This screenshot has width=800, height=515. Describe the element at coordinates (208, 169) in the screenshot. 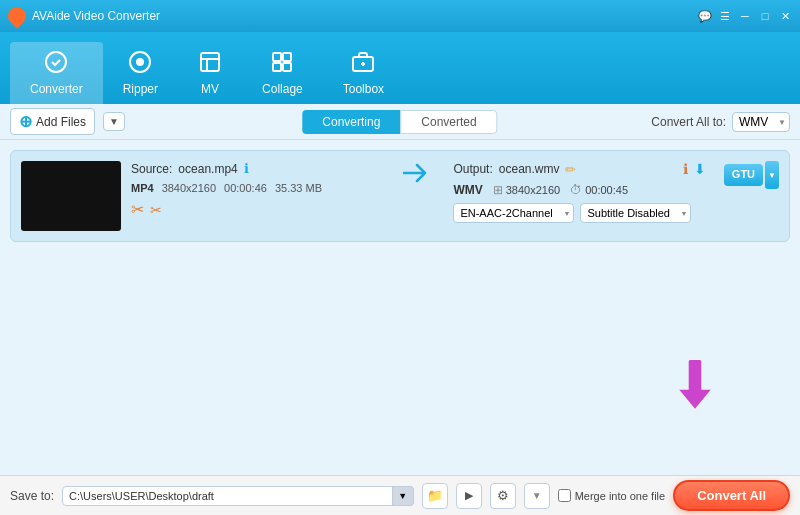

I see `source-filename: ocean.mp4` at that location.